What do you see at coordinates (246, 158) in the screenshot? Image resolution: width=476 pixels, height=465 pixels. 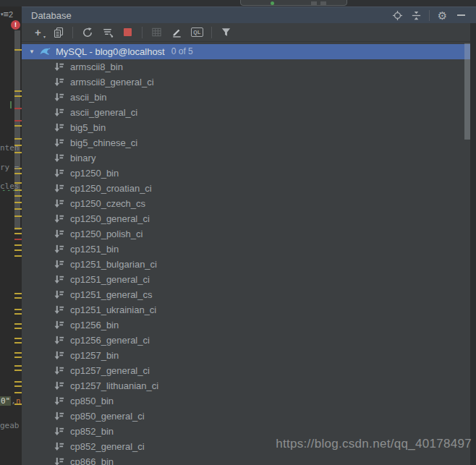 I see `tree-item-collation: binary` at bounding box center [246, 158].